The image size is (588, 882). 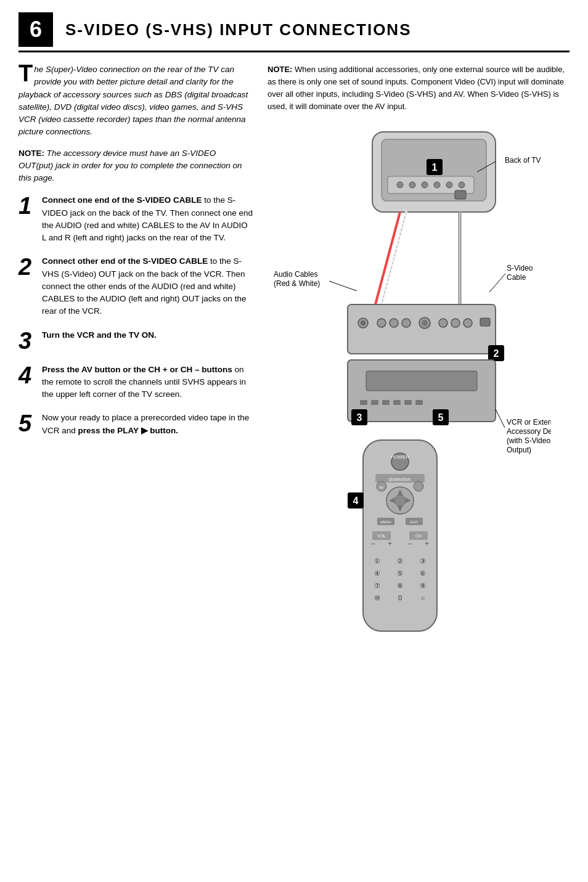 What do you see at coordinates (377, 573) in the screenshot?
I see `svg-text: ④` at bounding box center [377, 573].